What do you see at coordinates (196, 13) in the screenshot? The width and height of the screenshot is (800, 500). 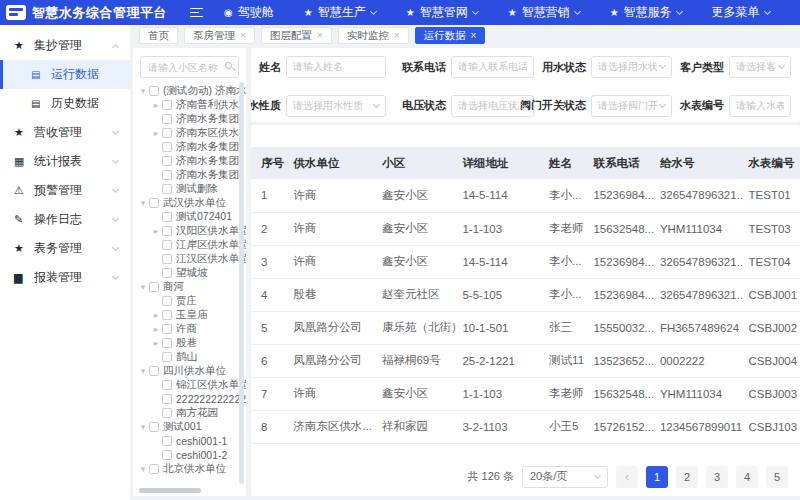 I see `menu-collapse-icon` at bounding box center [196, 13].